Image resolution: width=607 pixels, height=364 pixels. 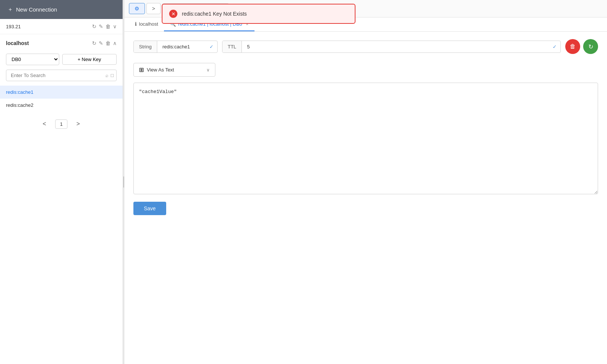 What do you see at coordinates (174, 70) in the screenshot?
I see `view-selector: ⊞ View As Text ∨` at bounding box center [174, 70].